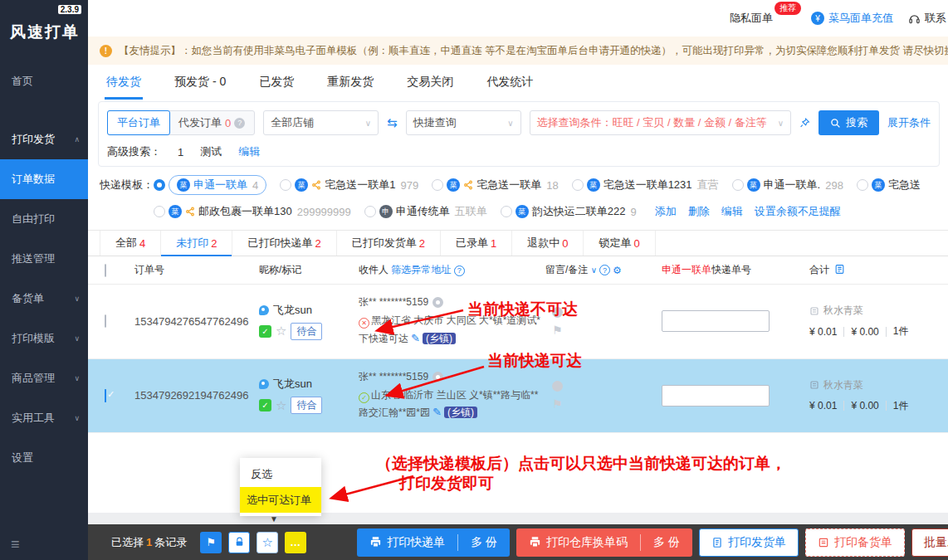 This screenshot has height=560, width=948. I want to click on balance-alert-link: 设置余额不足提醒, so click(798, 212).